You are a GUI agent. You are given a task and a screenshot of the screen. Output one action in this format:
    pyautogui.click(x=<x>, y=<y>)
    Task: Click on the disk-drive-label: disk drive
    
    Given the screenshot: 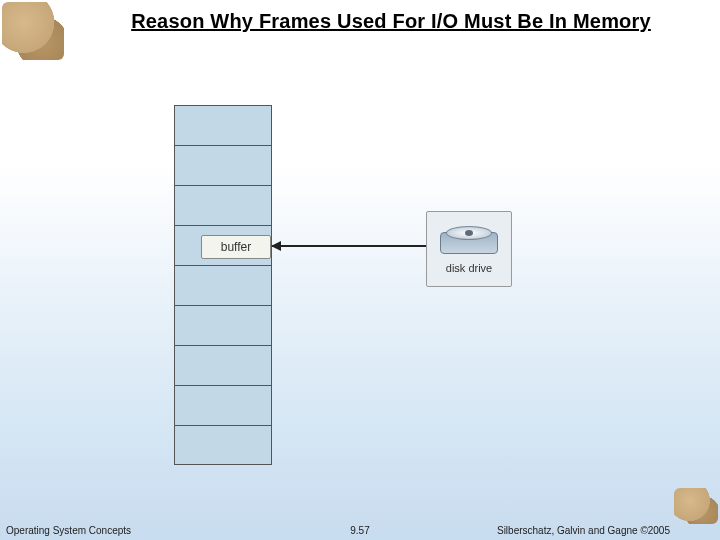 What is the action you would take?
    pyautogui.click(x=469, y=268)
    